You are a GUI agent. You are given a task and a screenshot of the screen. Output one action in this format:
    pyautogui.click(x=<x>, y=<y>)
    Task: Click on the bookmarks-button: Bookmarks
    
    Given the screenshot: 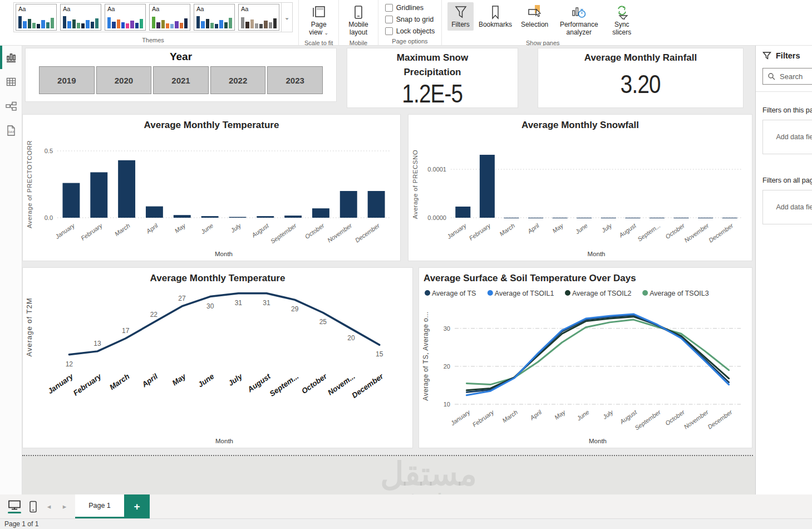 What is the action you would take?
    pyautogui.click(x=495, y=17)
    